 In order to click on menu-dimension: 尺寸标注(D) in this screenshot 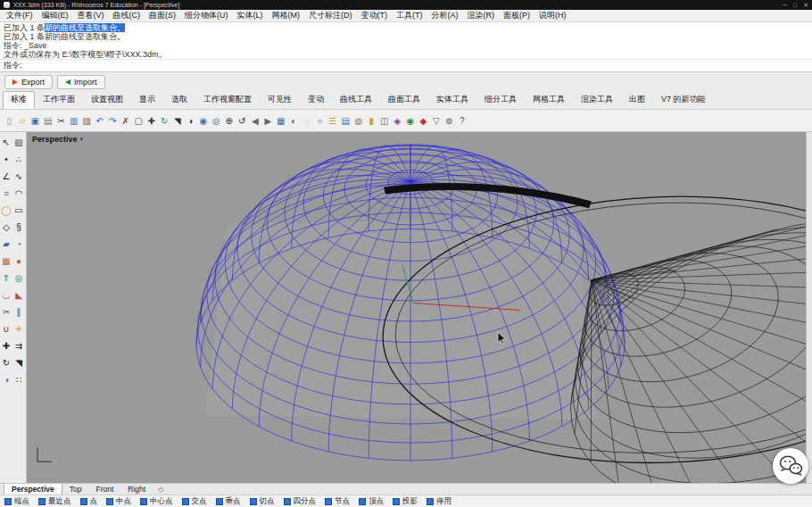, I will do `click(330, 16)`.